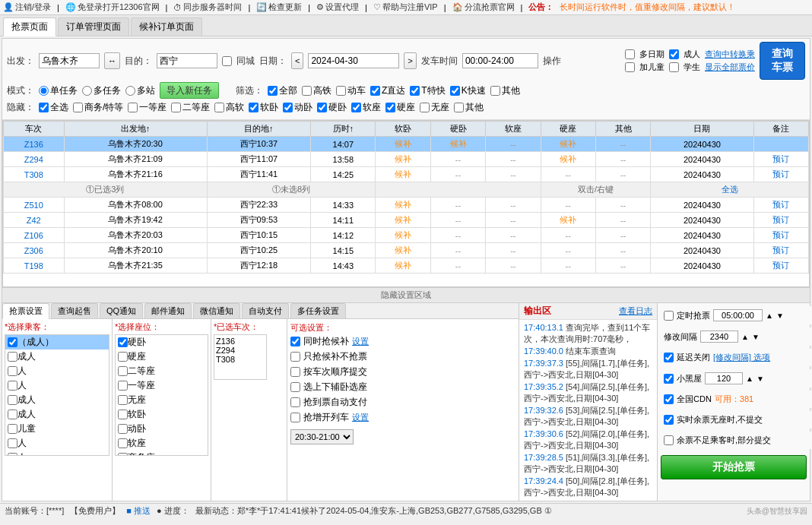  Describe the element at coordinates (265, 311) in the screenshot. I see `tab-auto-pay: 自动支付` at that location.